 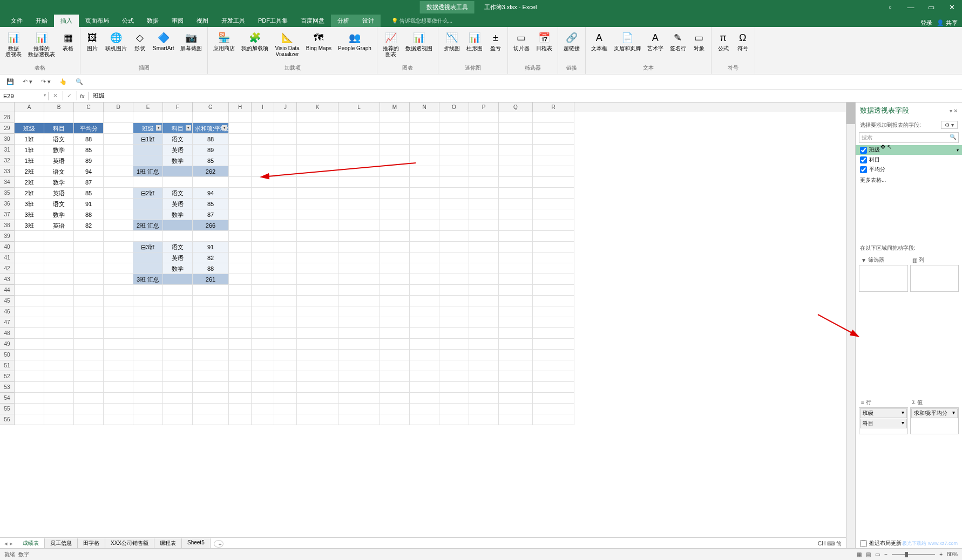 I want to click on cell: 2班, so click(x=29, y=193).